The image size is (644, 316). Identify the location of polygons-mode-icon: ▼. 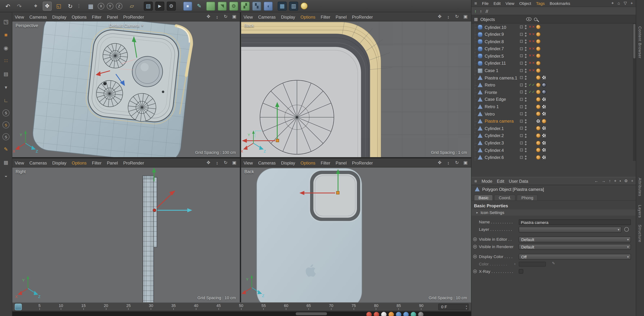
(6, 87).